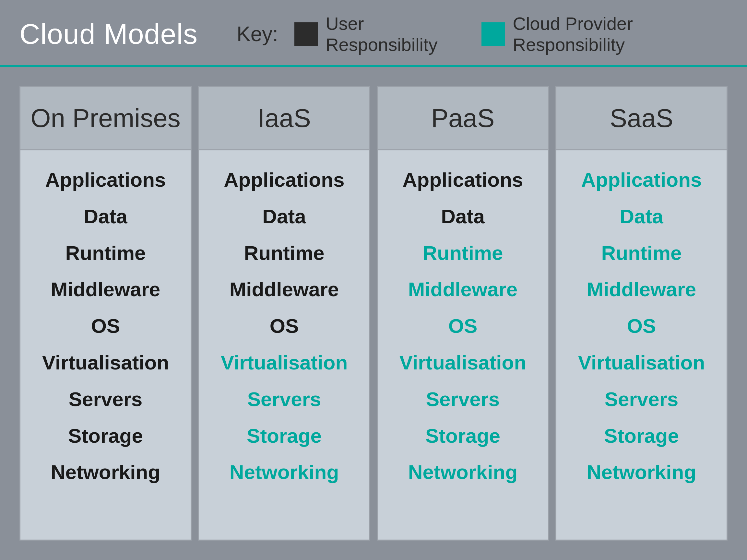 This screenshot has width=747, height=560. Describe the element at coordinates (284, 118) in the screenshot. I see `column-title-iaas: IaaS` at that location.